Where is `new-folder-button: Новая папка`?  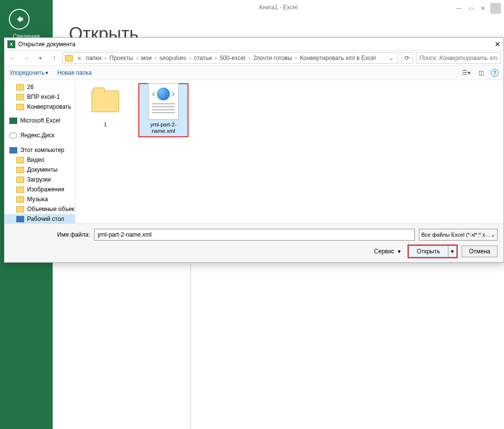
new-folder-button: Новая папка is located at coordinates (74, 73).